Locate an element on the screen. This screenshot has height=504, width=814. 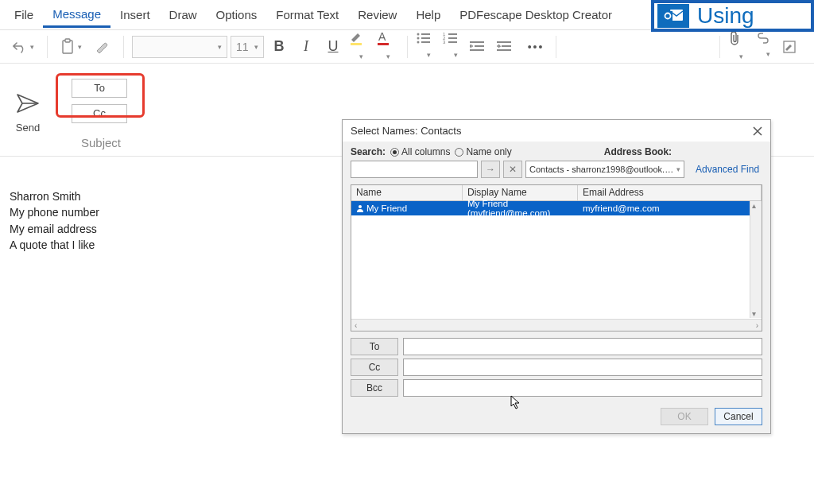
link-button: ▾ is located at coordinates (767, 46).